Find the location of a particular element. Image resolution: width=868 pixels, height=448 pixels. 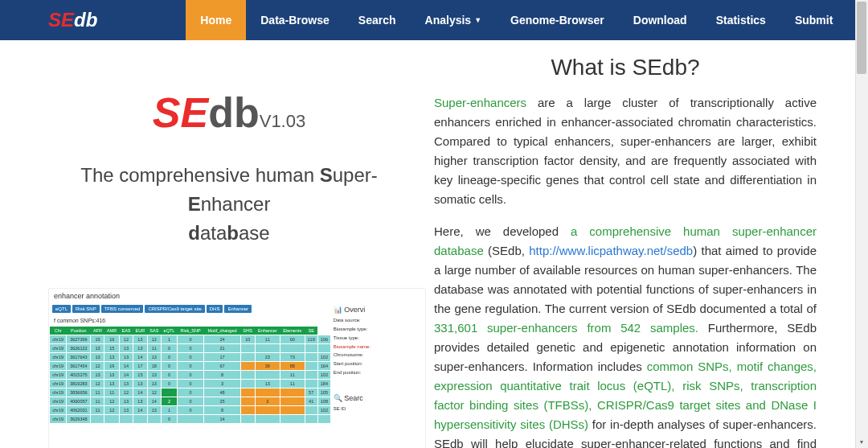

tagline-ase: ase is located at coordinates (254, 233).